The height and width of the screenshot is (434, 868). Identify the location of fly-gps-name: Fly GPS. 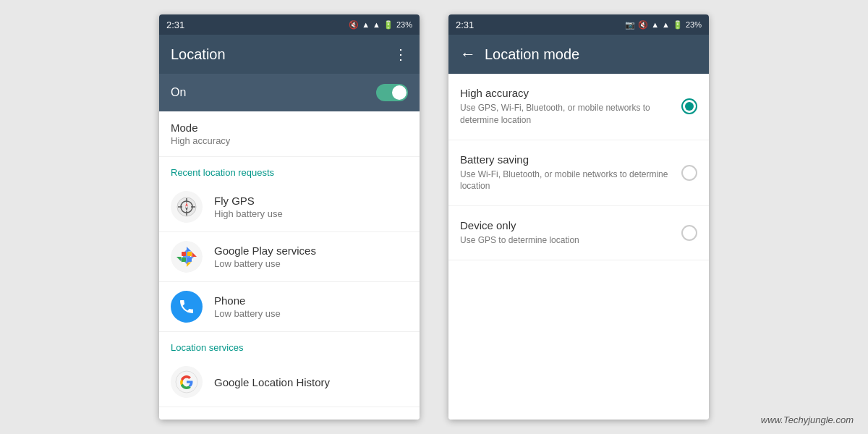
(249, 201).